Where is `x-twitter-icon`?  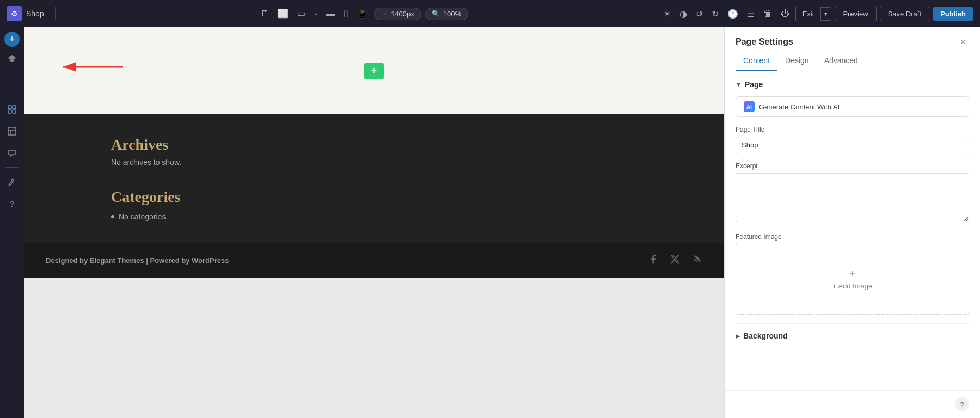
x-twitter-icon is located at coordinates (675, 260).